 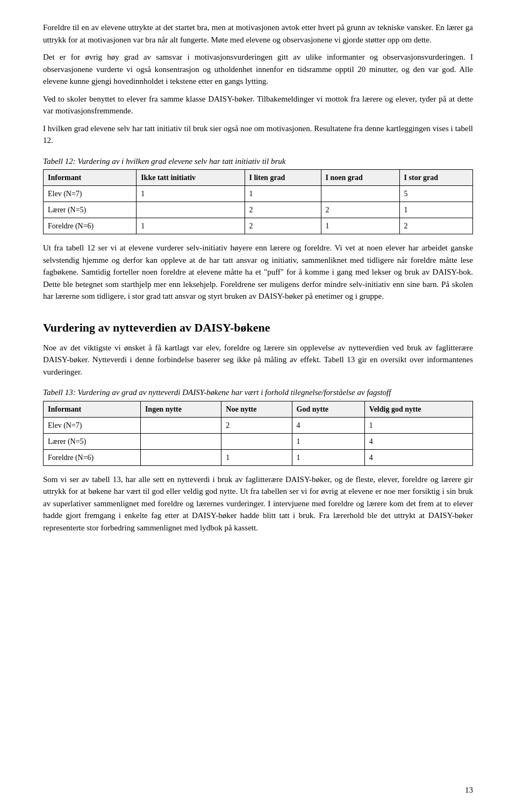 What do you see at coordinates (258, 457) in the screenshot?
I see `table-row: Foreldre (N=6)114` at bounding box center [258, 457].